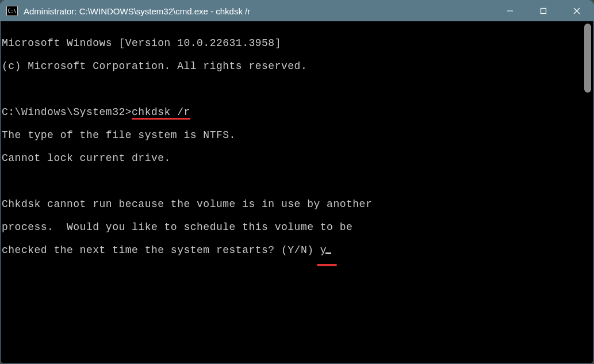 This screenshot has width=594, height=364. Describe the element at coordinates (297, 11) in the screenshot. I see `titlebar: C:\ Administrator: C:\WINDOWS\system32\c…` at that location.